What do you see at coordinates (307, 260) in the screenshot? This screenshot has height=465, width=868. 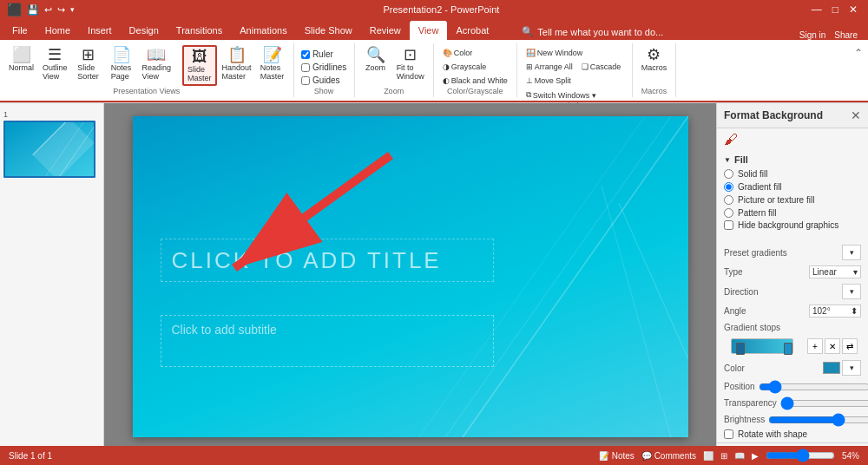 I see `slide-title-text: CLICK TO ADD TITLE` at bounding box center [307, 260].